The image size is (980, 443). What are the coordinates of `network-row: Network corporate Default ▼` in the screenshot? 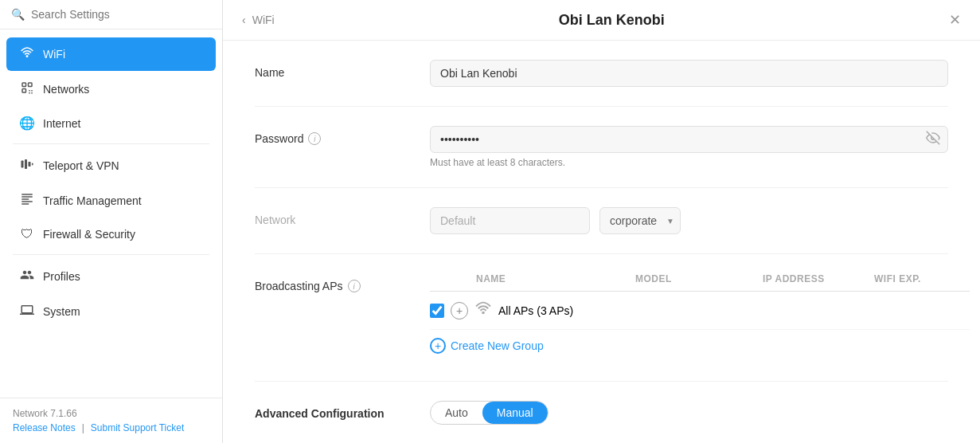 It's located at (602, 231).